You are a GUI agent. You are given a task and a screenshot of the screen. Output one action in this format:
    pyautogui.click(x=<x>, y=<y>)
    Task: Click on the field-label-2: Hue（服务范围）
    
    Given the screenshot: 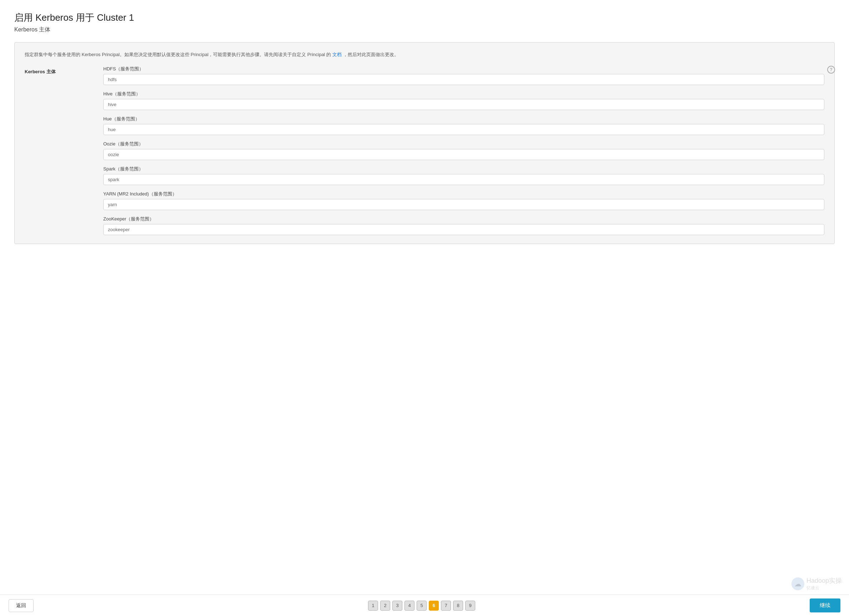 What is the action you would take?
    pyautogui.click(x=464, y=119)
    